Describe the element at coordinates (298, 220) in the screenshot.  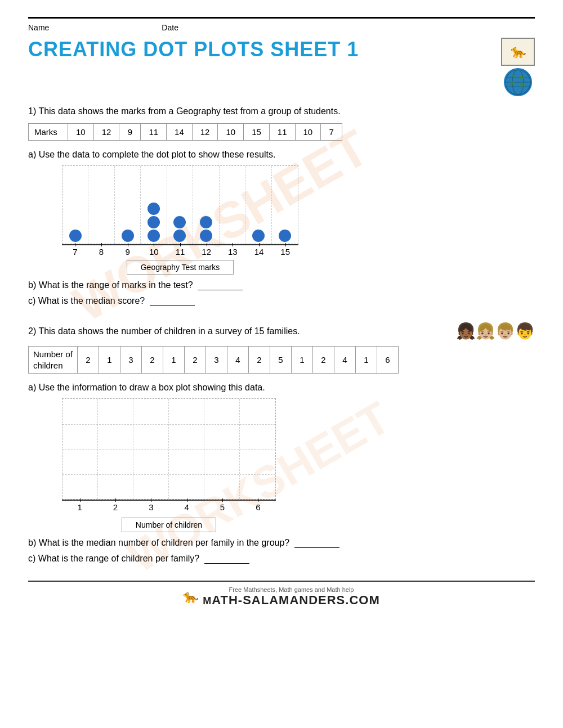
I see `dotplot-area: 7 8 9 10 11 12 13 14 15 Geography Test m…` at that location.